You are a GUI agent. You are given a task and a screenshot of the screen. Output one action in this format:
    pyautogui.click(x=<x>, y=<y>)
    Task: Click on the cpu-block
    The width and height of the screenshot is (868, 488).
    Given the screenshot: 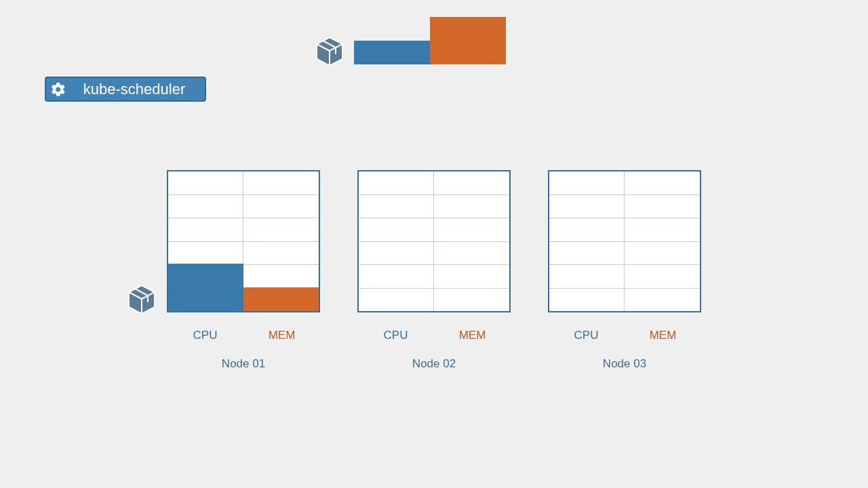 What is the action you would take?
    pyautogui.click(x=392, y=53)
    